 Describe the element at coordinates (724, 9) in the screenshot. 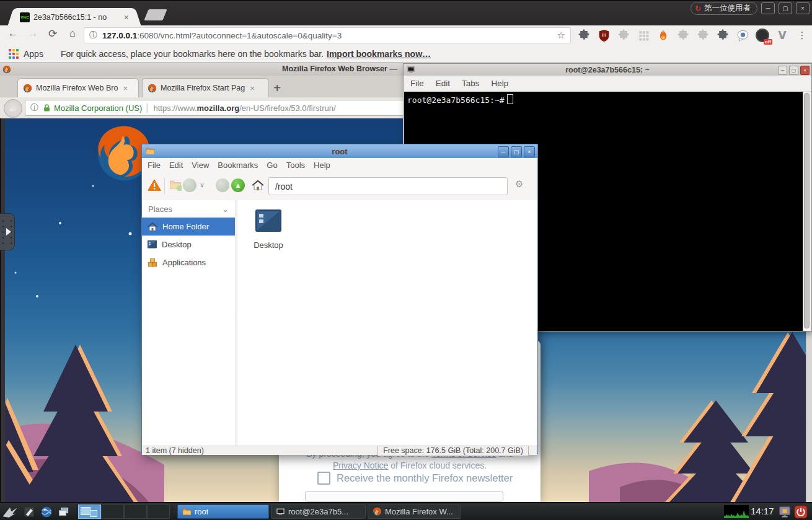

I see `profile-button: ↻ 第一位使用者` at that location.